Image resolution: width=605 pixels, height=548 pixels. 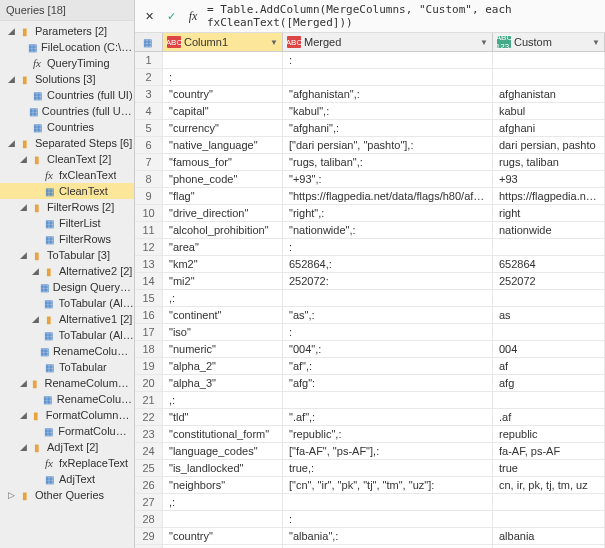 What do you see at coordinates (67, 495) in the screenshot?
I see `tree-item: ▷▮Other Queries` at bounding box center [67, 495].